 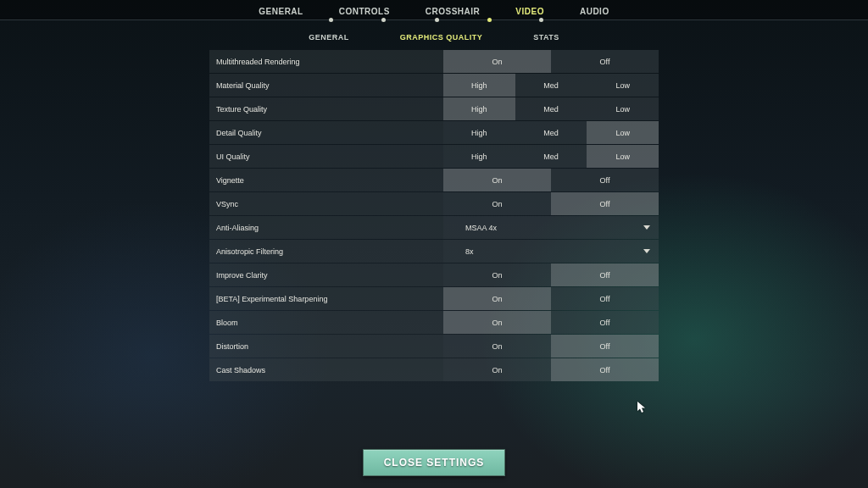 I want to click on setting-row-af: Anisotropic Filtering8x, so click(x=434, y=251).